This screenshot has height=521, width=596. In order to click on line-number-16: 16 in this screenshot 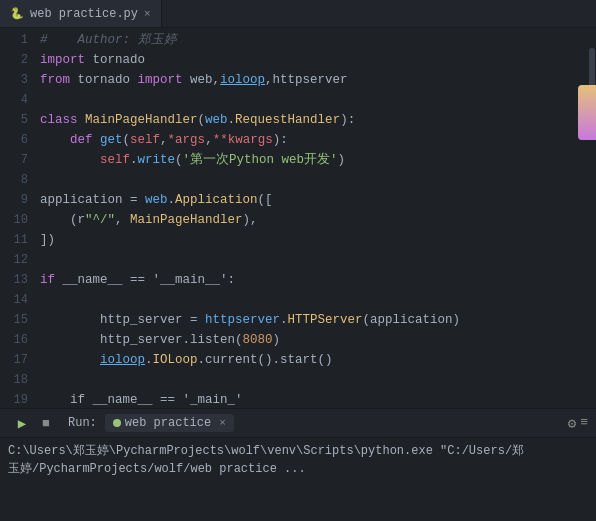, I will do `click(14, 340)`.